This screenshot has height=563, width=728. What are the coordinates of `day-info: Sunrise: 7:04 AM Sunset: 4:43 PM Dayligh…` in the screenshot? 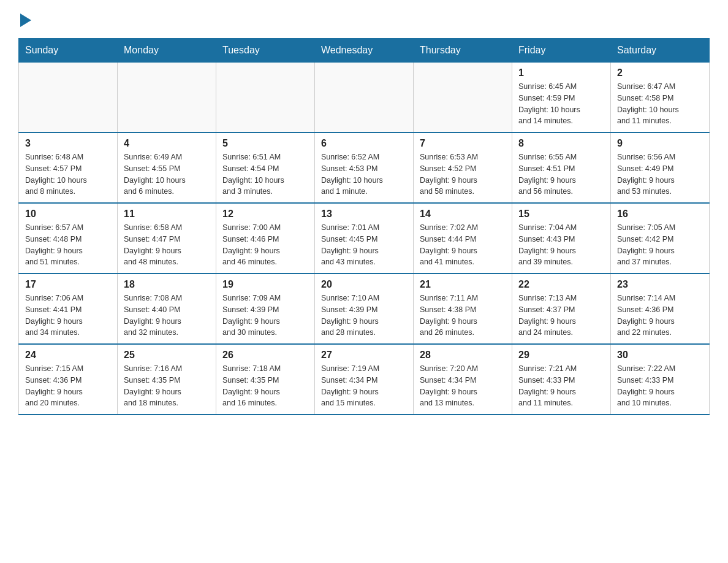 It's located at (561, 245).